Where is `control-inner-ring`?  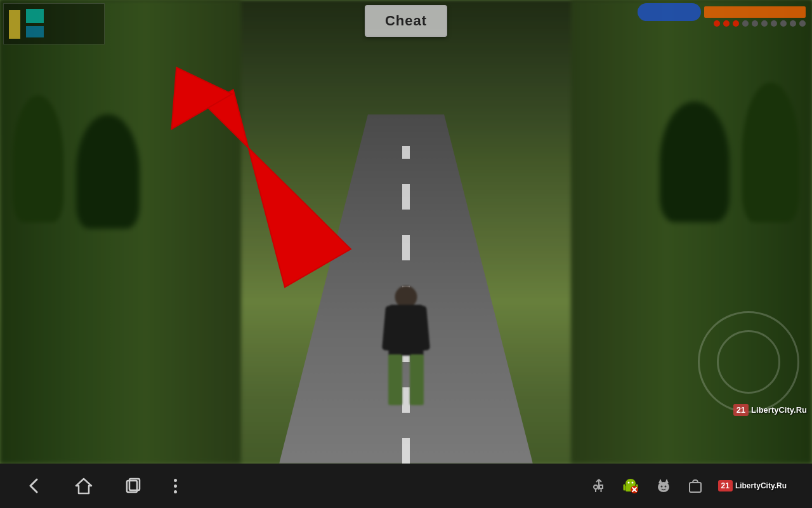 control-inner-ring is located at coordinates (749, 362).